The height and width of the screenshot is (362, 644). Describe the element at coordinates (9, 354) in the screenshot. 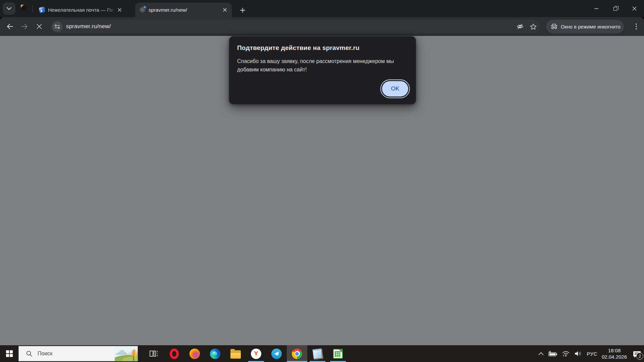

I see `start-button` at that location.